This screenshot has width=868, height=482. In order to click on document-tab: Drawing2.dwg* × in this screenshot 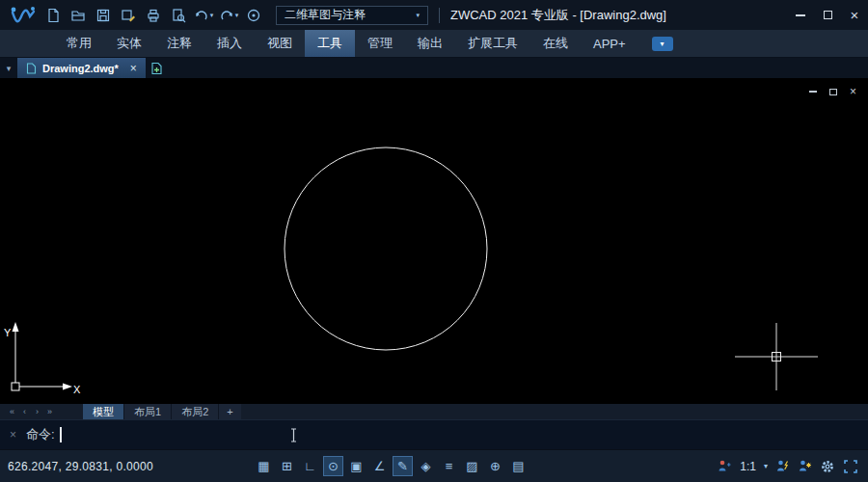, I will do `click(81, 67)`.